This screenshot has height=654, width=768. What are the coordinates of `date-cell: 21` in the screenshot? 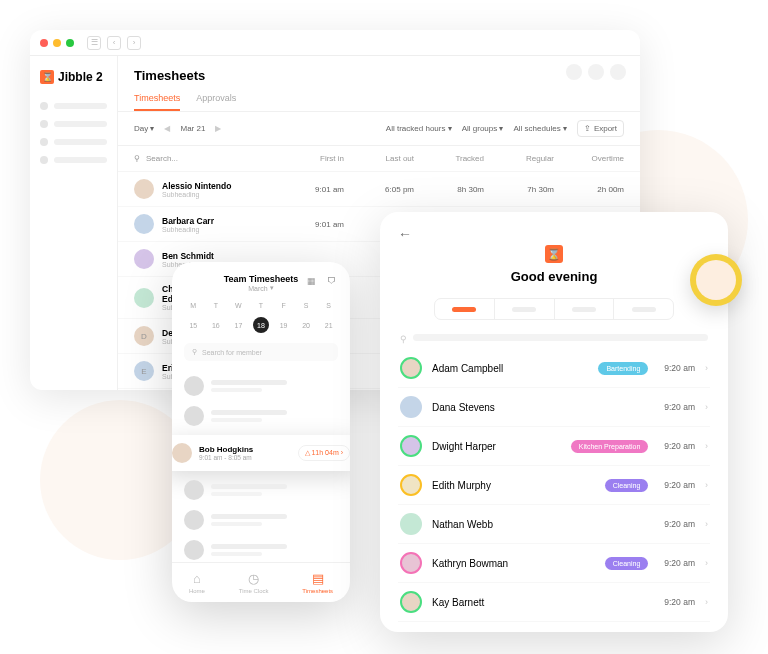 It's located at (329, 325).